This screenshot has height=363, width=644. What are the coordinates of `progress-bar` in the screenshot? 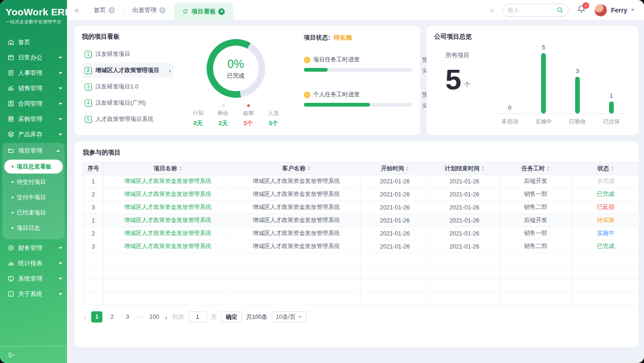 It's located at (358, 70).